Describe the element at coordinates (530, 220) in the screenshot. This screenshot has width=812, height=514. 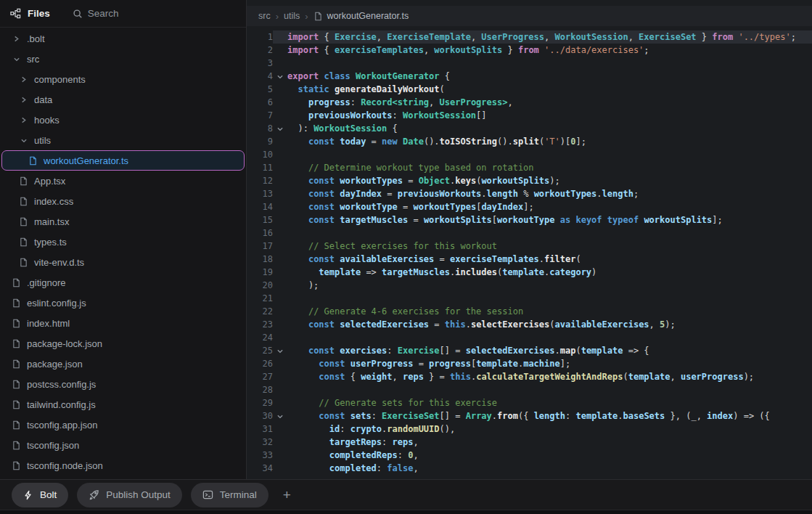
I see `code-line-15: 15 const targetMuscles = workoutSplits[w…` at that location.